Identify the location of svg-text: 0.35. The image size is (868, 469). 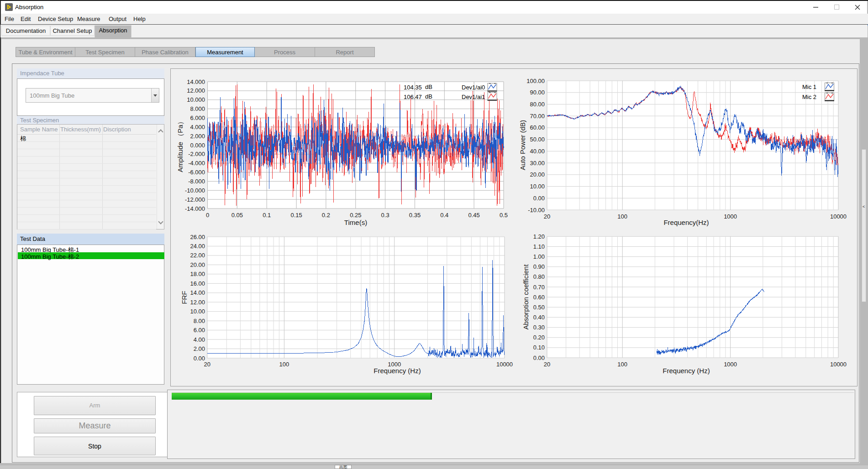
(415, 215).